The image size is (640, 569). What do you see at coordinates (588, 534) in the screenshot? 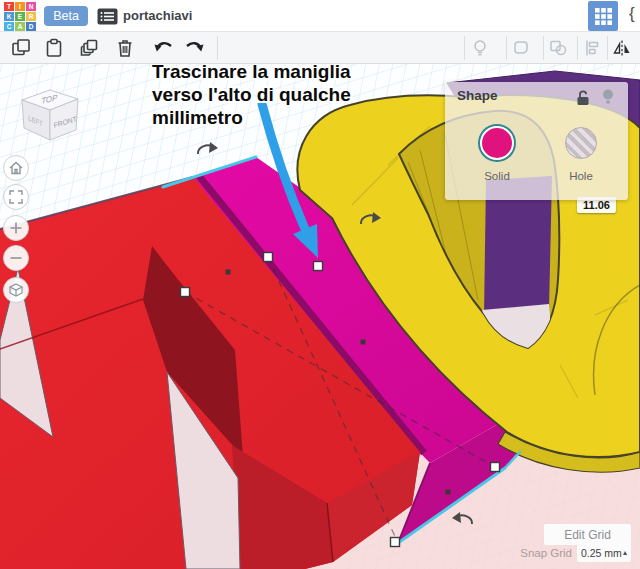
I see `edit-grid-button: Edit Grid` at bounding box center [588, 534].